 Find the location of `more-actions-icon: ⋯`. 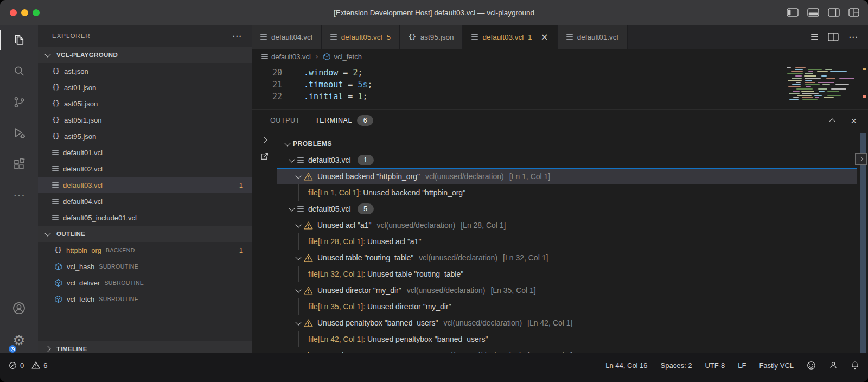

more-actions-icon: ⋯ is located at coordinates (853, 37).